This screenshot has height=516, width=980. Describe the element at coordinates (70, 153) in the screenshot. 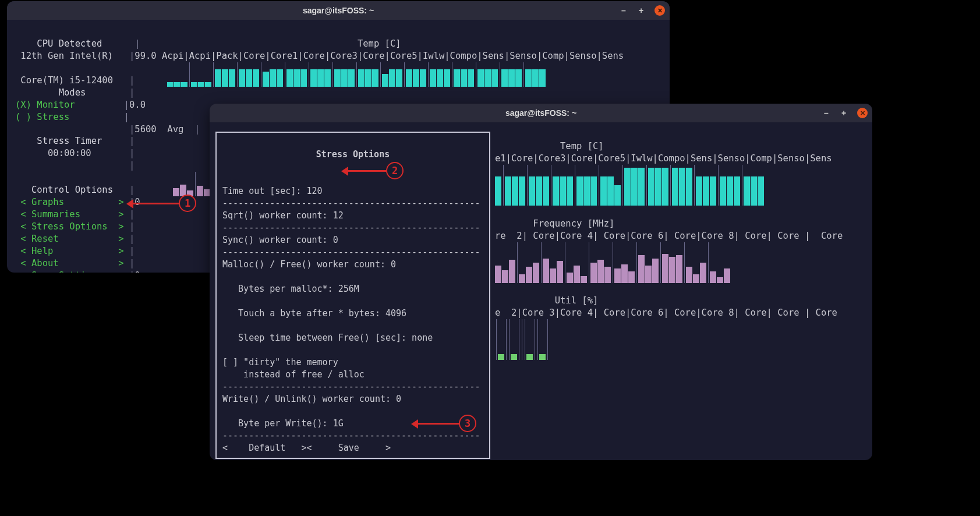

I see `stress-timer-value: 00:00:00` at that location.